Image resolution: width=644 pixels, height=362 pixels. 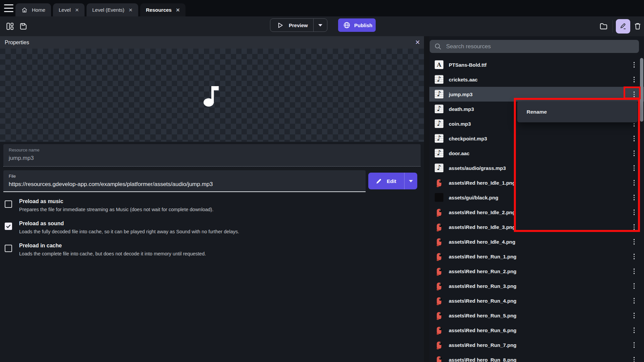 I want to click on resource-list-item: A ♪ assets\Red hero_Idle_2.png, so click(x=537, y=212).